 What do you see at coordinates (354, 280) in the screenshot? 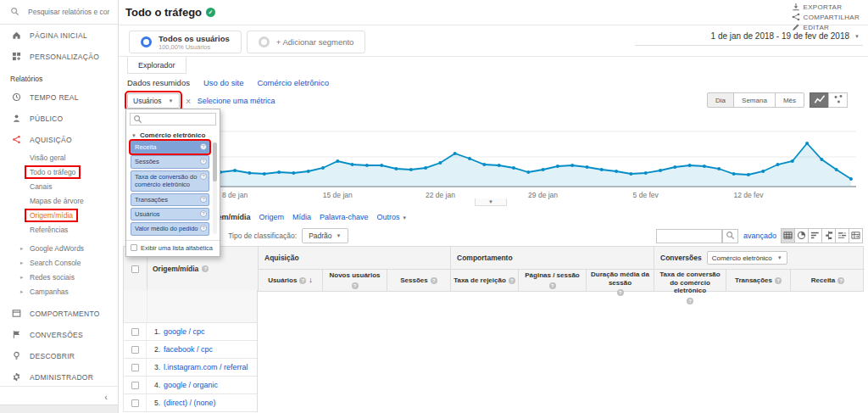
I see `column-header-novos-usuarios: Novos usuários?` at bounding box center [354, 280].